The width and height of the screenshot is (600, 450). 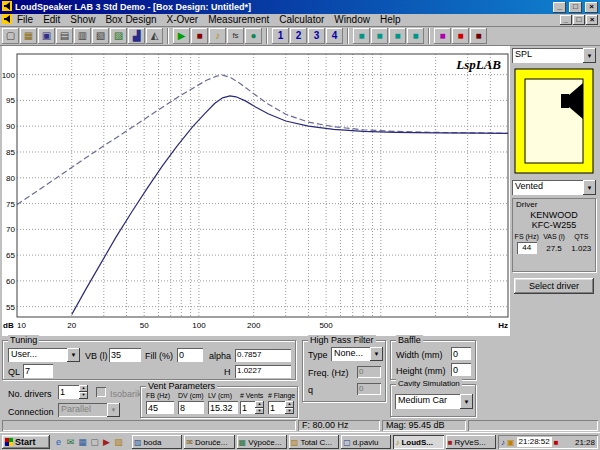 I want to click on volume-icon: ♪, so click(x=503, y=442).